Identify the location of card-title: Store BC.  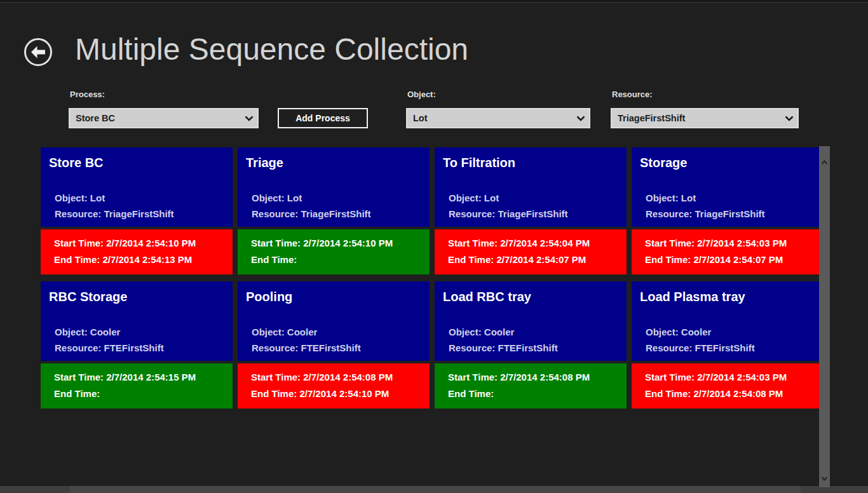
(139, 163).